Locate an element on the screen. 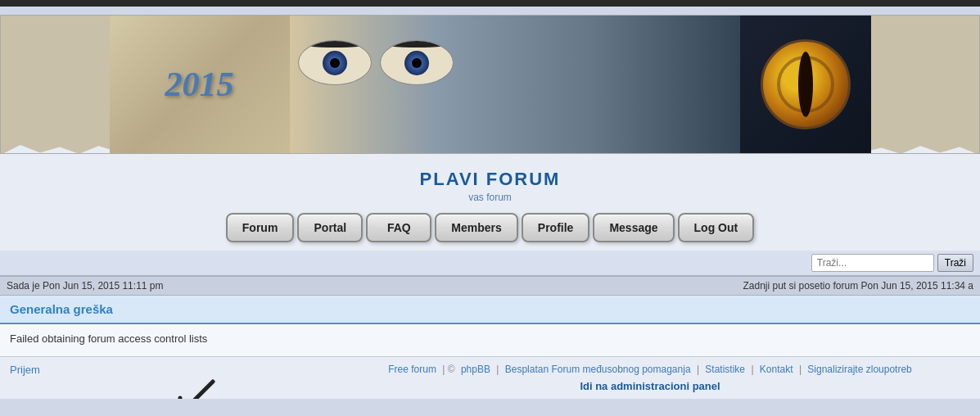 This screenshot has width=980, height=416. sep5: | is located at coordinates (802, 369).